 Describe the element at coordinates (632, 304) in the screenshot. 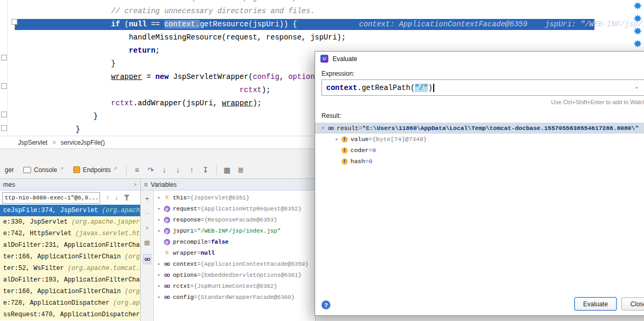

I see `close-button: Close` at that location.